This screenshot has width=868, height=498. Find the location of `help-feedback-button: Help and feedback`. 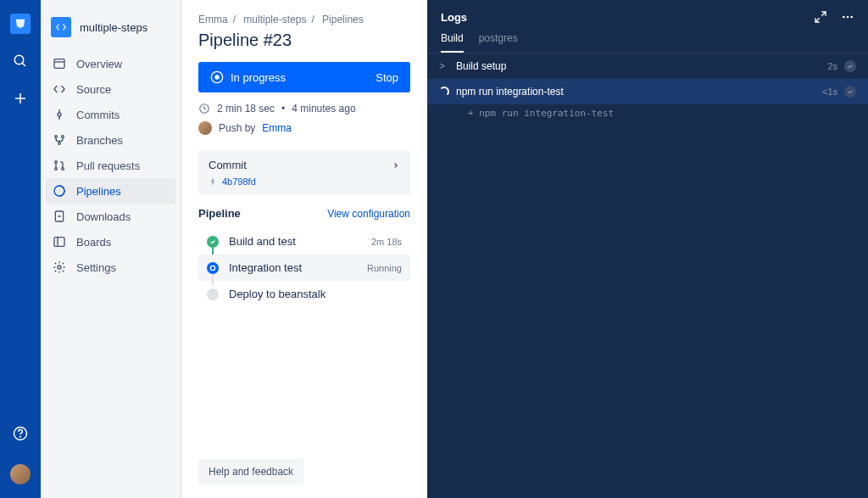

help-feedback-button: Help and feedback is located at coordinates (251, 472).